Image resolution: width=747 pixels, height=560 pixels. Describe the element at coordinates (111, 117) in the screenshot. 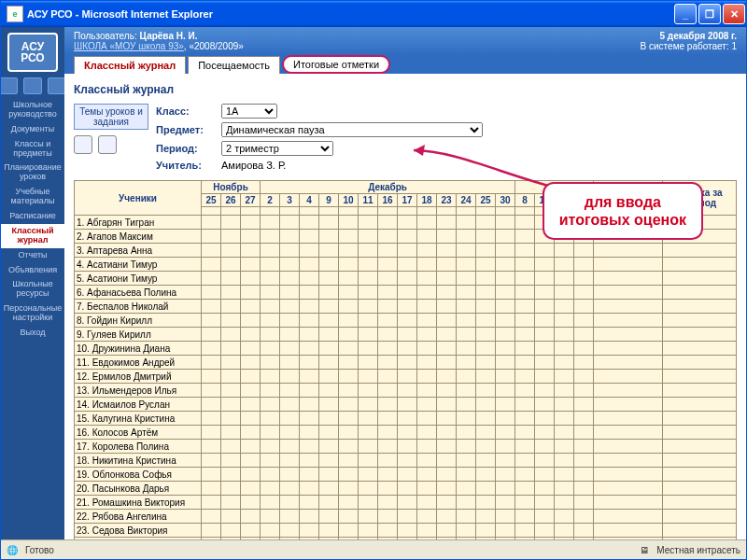

I see `lessons-button: Темы уроков и задания` at that location.